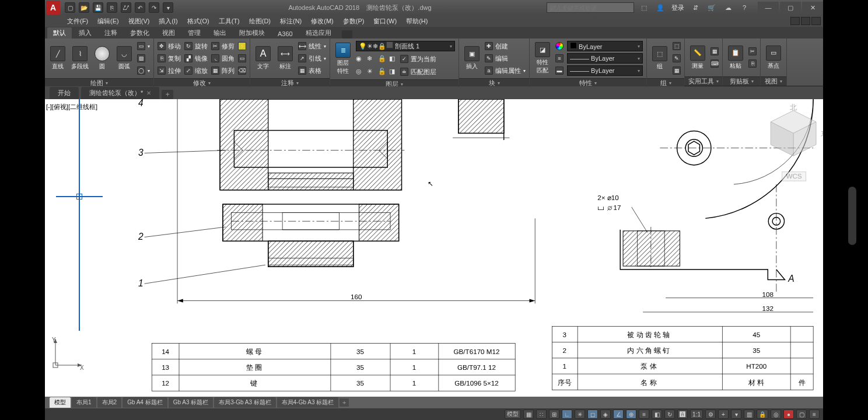 Image resolution: width=868 pixels, height=420 pixels. I want to click on menu-tools: 工具(T), so click(229, 21).